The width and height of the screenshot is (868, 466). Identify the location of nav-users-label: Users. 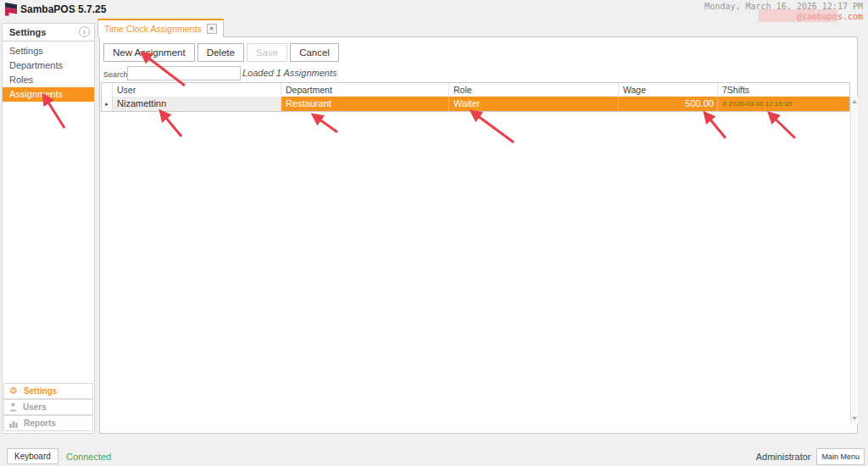
(35, 407).